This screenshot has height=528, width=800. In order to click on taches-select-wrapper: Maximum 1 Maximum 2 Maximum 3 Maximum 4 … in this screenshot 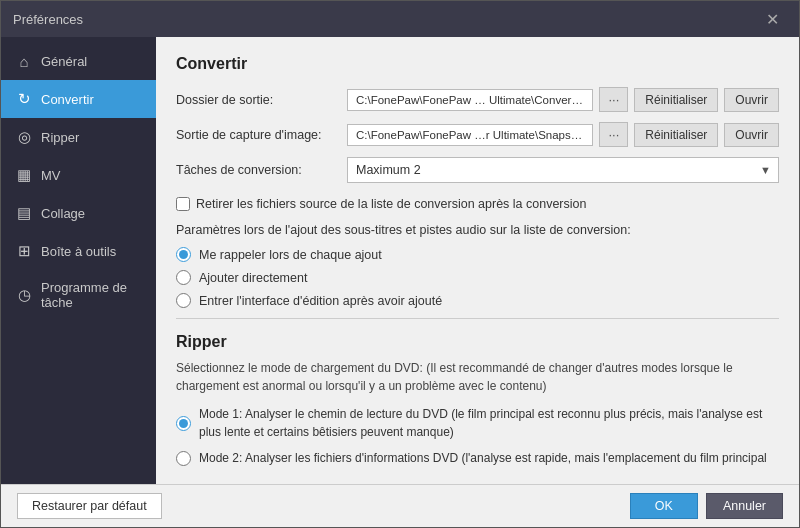, I will do `click(563, 170)`.